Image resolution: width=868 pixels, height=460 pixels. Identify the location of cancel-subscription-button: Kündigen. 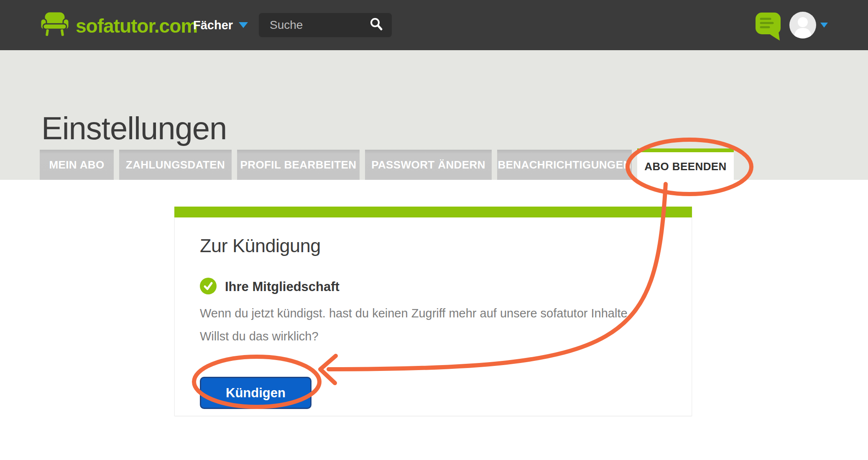
(256, 393).